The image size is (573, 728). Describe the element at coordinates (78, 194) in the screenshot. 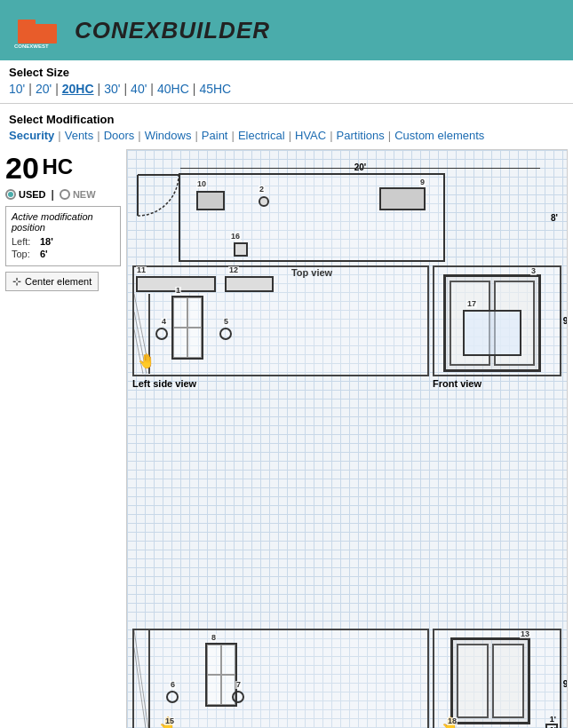

I see `condition-new: NEW` at that location.